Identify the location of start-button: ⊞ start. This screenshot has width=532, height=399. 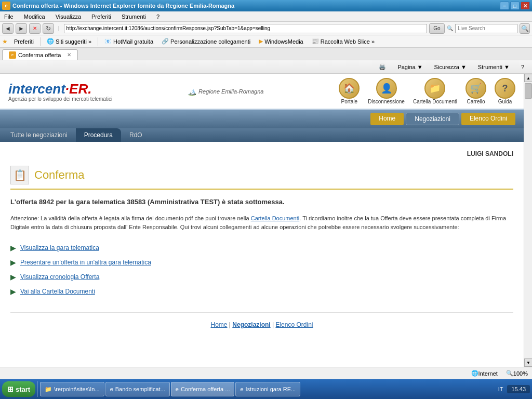
(19, 389).